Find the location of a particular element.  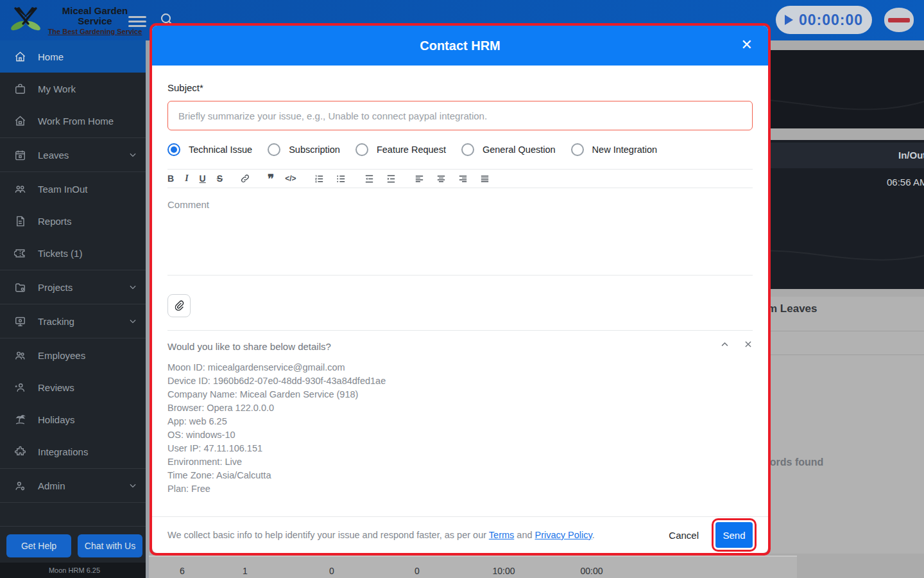

avatar is located at coordinates (899, 20).